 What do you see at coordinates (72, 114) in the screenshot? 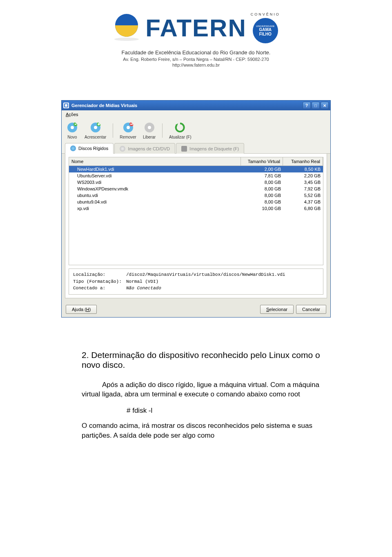
I see `menu-acoes: Ações` at bounding box center [72, 114].